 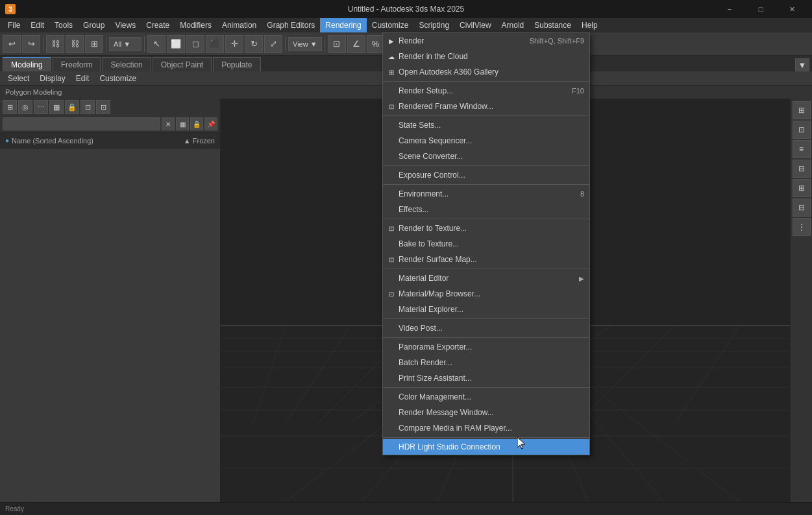 What do you see at coordinates (486, 56) in the screenshot?
I see `menu-item-render-cloud: ☁ Render in the Cloud` at bounding box center [486, 56].